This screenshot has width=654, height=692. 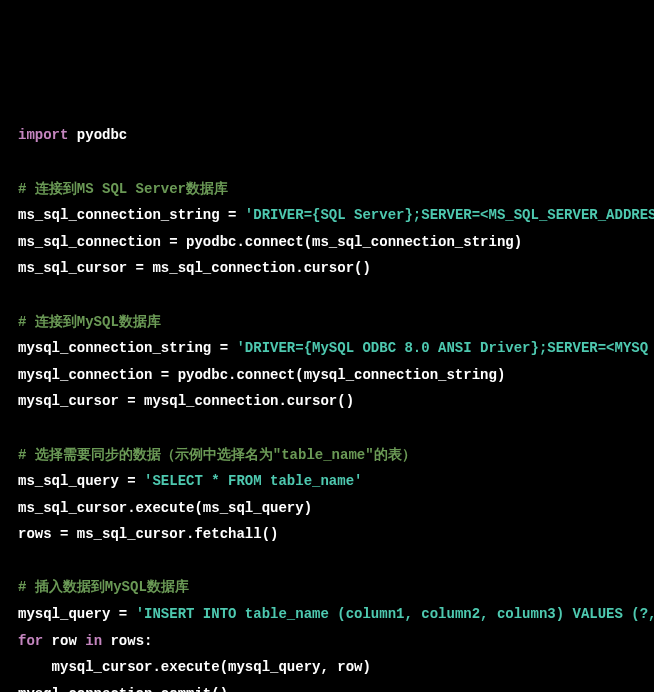 I want to click on code-token: # 选择需要同步的数据（示例中选择名为"table_name"的表）, so click(x=217, y=455).